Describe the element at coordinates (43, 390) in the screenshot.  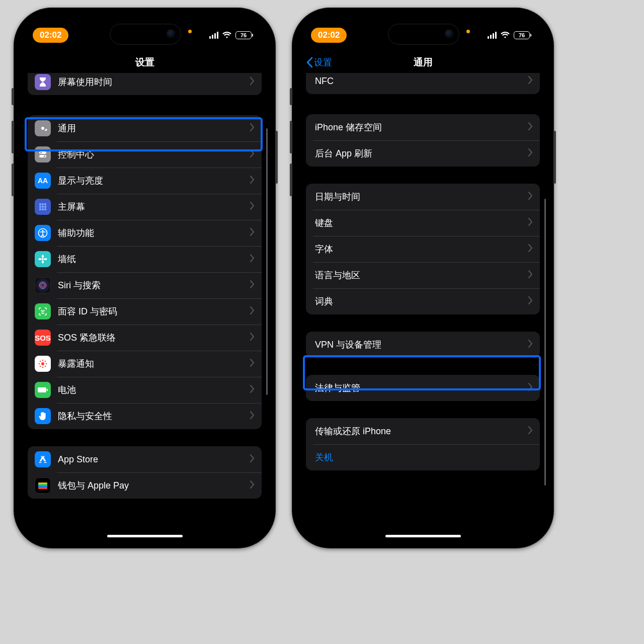
I see `battery-icon` at that location.